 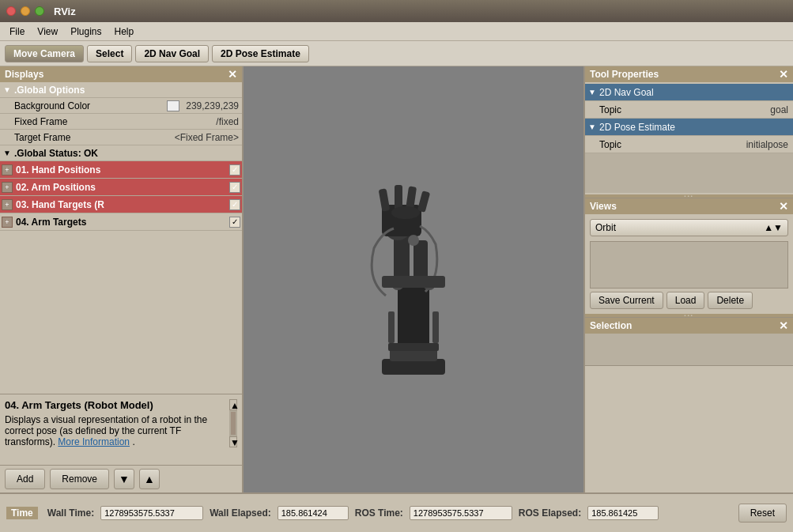 I want to click on ros-elapsed-input, so click(x=623, y=513).